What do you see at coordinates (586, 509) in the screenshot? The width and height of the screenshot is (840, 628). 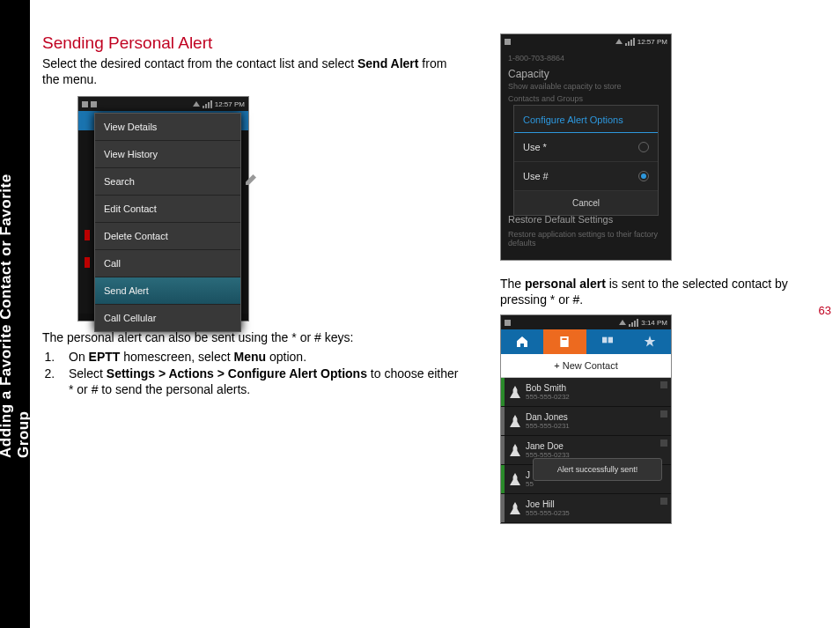 I see `contact-row: Joe Hill555-555-0235` at bounding box center [586, 509].